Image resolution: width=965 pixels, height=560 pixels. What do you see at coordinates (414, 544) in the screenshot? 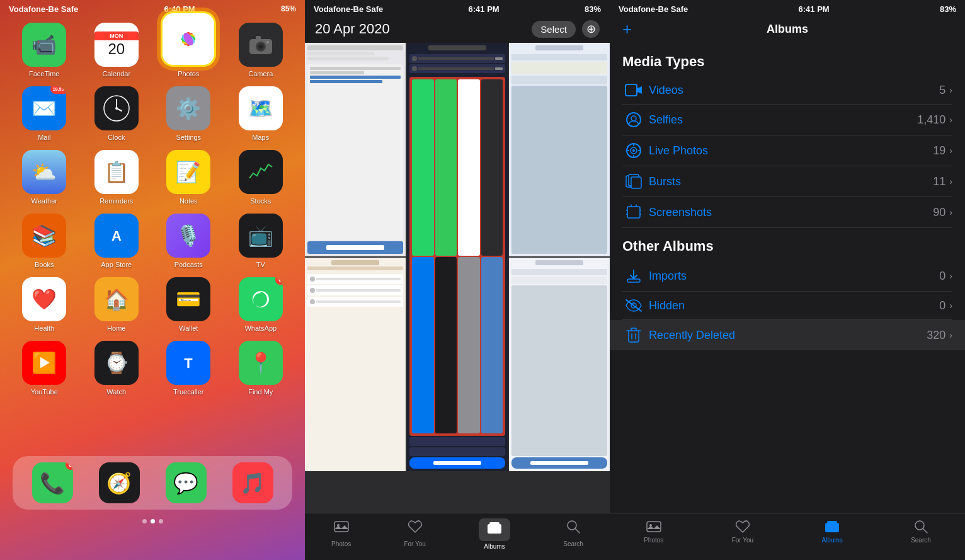
I see `foryou-tab-label: For You` at bounding box center [414, 544].